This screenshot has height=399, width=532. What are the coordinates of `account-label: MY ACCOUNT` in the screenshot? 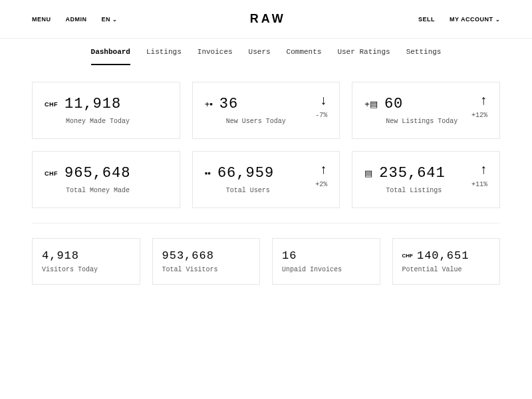 It's located at (471, 19).